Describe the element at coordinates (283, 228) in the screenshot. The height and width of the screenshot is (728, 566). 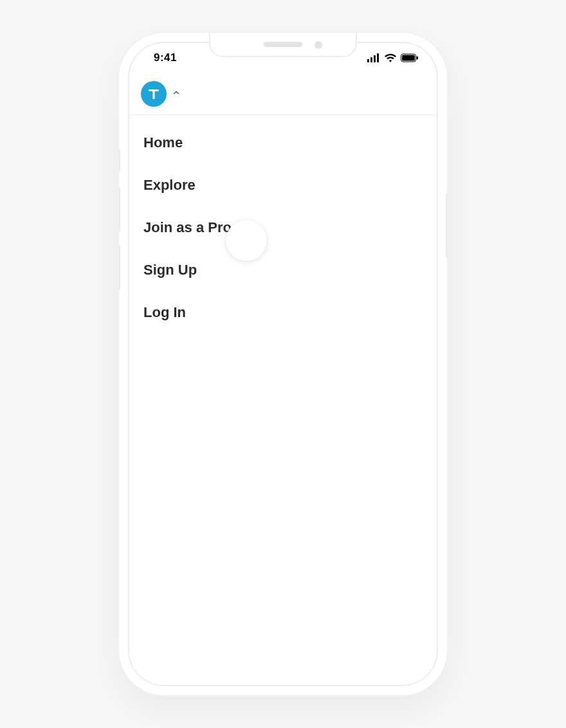
I see `nav-item-join-as-pro: Join as a Pro` at that location.